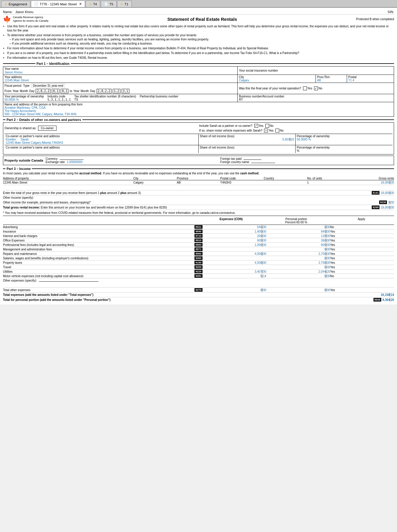  I want to click on exp-professional: Professional fees (includes legal and ac…, so click(199, 245).